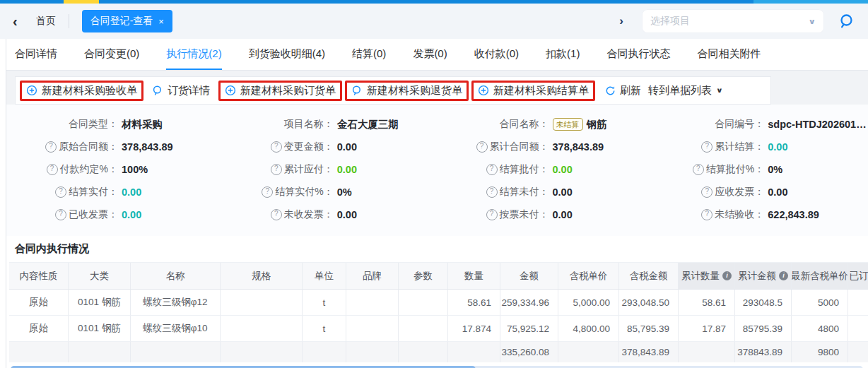 The width and height of the screenshot is (868, 368). Describe the element at coordinates (708, 192) in the screenshot. I see `field-label: ?应收发票：` at that location.